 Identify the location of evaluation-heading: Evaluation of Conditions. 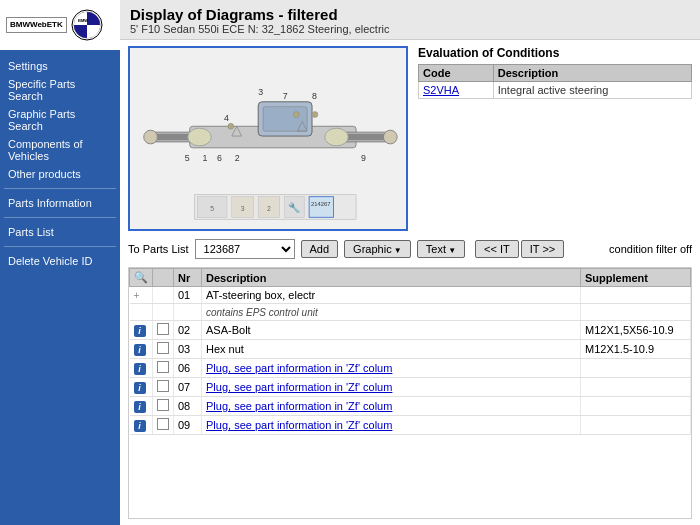
(555, 53).